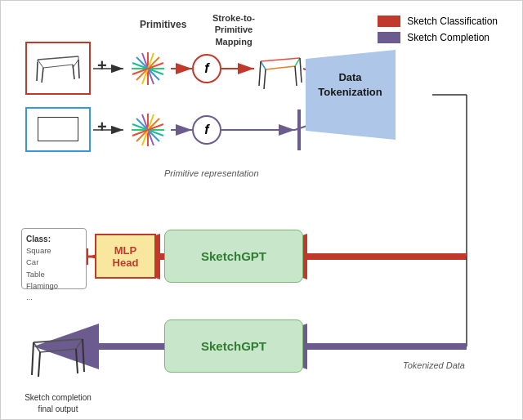 Image resolution: width=523 pixels, height=420 pixels. What do you see at coordinates (207, 130) in the screenshot?
I see `f-circle-bottom: f` at bounding box center [207, 130].